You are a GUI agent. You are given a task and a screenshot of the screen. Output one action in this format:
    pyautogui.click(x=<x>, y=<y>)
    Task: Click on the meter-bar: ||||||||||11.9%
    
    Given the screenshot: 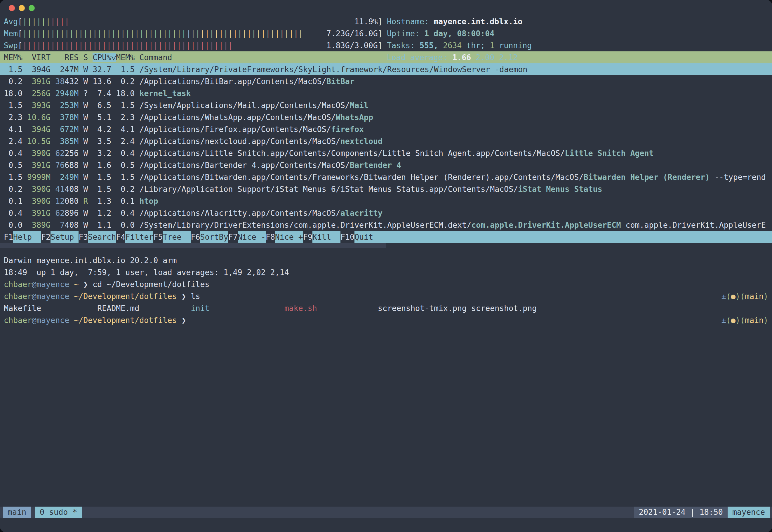 What is the action you would take?
    pyautogui.click(x=200, y=21)
    